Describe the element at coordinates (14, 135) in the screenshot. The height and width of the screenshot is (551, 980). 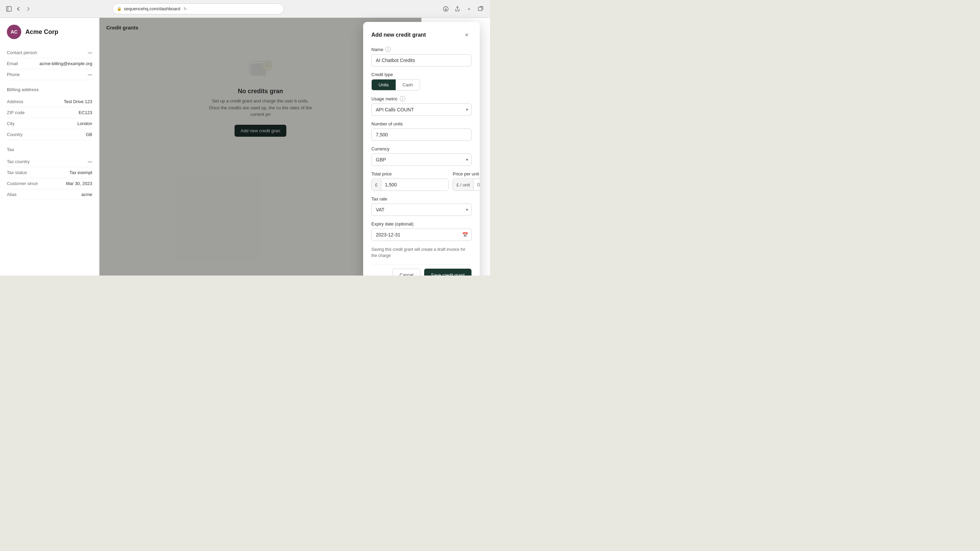
I see `country-label: Country` at that location.